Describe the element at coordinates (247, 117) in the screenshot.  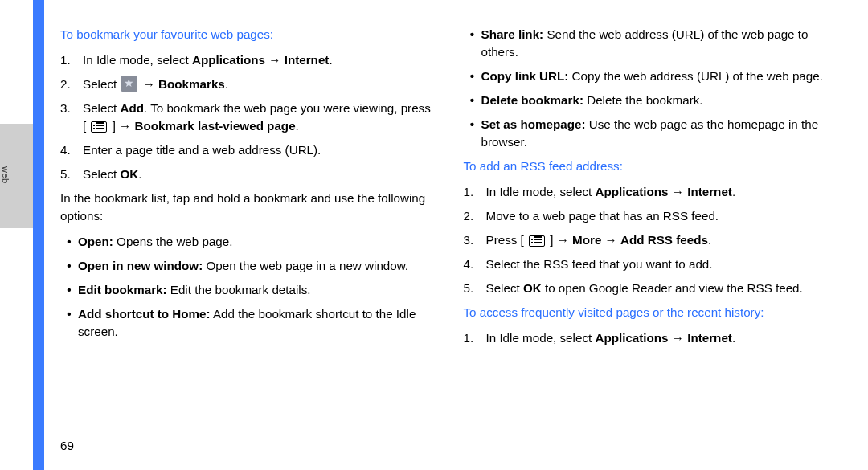
I see `steps-bookmark: 1. In Idle mode, select Applications → I…` at that location.